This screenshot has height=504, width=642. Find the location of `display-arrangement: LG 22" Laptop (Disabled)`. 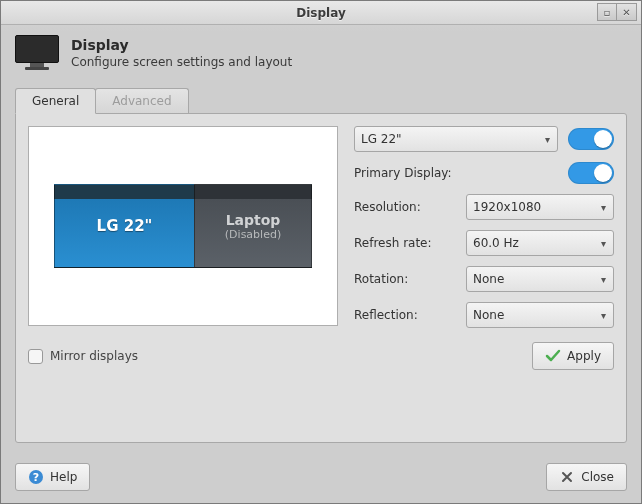

display-arrangement: LG 22" Laptop (Disabled) is located at coordinates (183, 226).